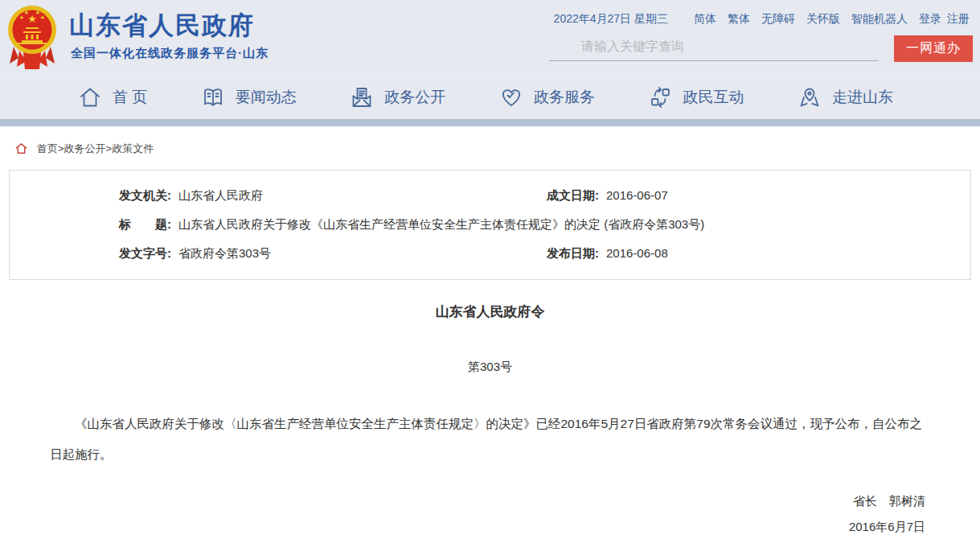 Image resolution: width=980 pixels, height=539 pixels. I want to click on decree-title: 山东省人民政府令, so click(490, 312).